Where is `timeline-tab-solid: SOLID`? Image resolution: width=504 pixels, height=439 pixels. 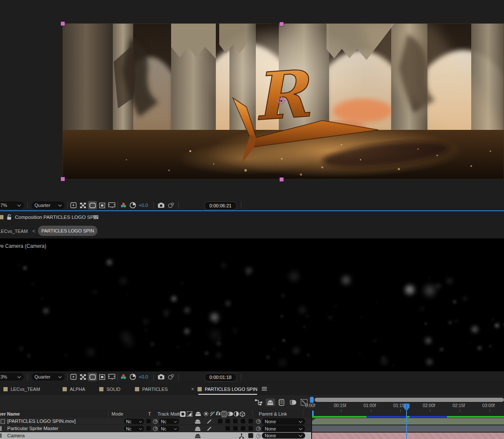
timeline-tab-solid: SOLID is located at coordinates (110, 389).